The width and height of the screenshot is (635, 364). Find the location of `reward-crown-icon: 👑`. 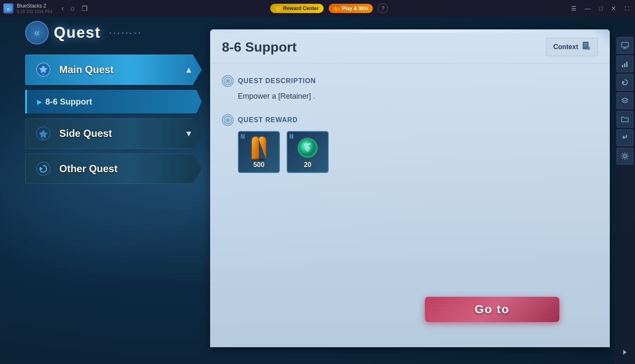

reward-crown-icon: 👑 is located at coordinates (278, 8).